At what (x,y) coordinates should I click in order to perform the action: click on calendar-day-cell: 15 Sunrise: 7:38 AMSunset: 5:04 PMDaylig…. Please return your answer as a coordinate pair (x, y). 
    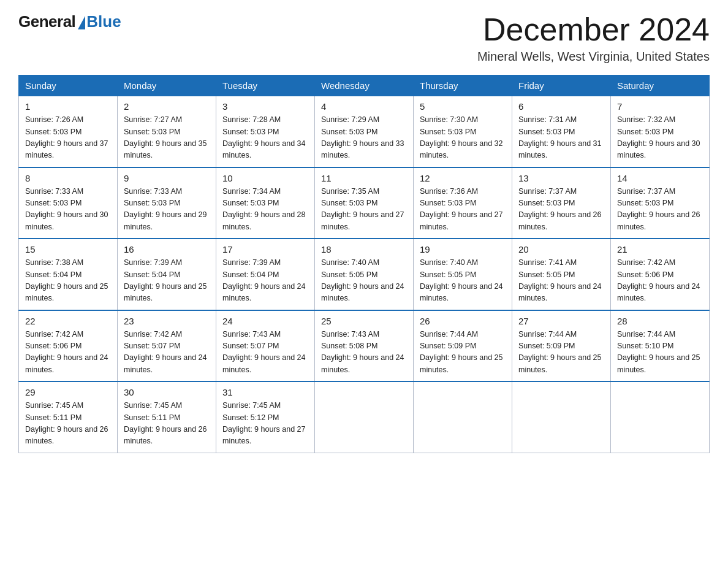
    Looking at the image, I should click on (69, 275).